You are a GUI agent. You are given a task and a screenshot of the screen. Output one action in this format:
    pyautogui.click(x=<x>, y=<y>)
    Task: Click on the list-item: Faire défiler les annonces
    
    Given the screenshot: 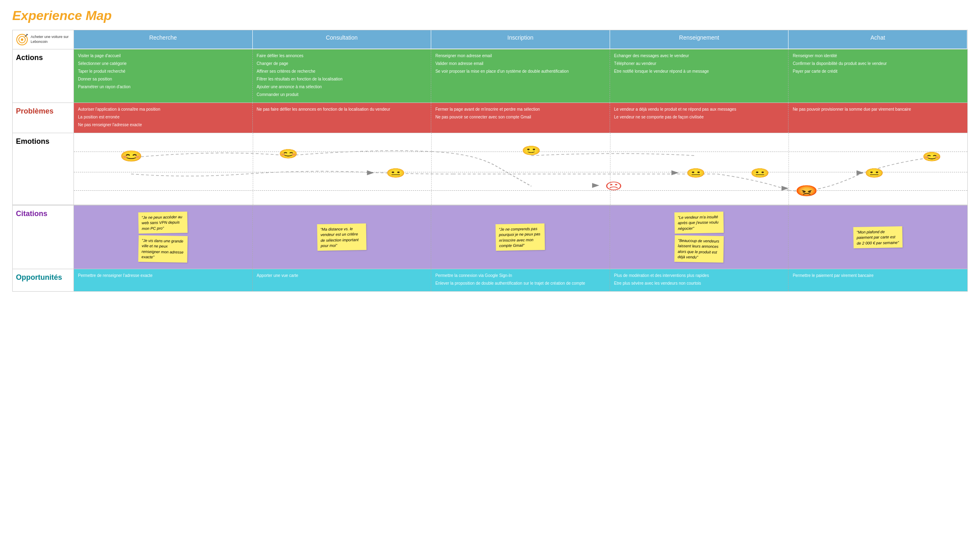 What is the action you would take?
    pyautogui.click(x=342, y=56)
    